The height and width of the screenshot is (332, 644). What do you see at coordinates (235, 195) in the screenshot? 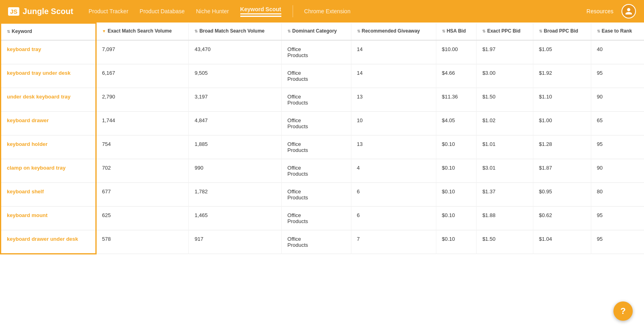
I see `cell-broad_match_sv: 1,782` at bounding box center [235, 195].